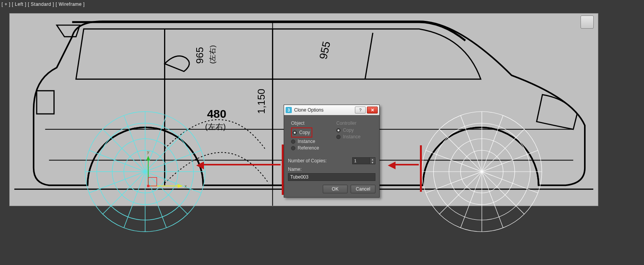 The width and height of the screenshot is (644, 265). I want to click on spinner-up-icon: ▲, so click(372, 159).